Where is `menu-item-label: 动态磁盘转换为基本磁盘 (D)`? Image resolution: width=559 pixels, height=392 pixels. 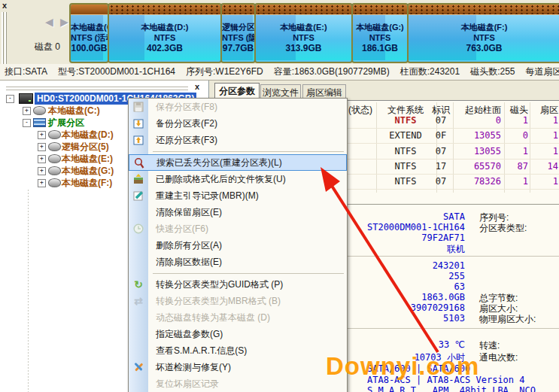 menu-item-label: 动态磁盘转换为基本磁盘 (D) is located at coordinates (213, 318).